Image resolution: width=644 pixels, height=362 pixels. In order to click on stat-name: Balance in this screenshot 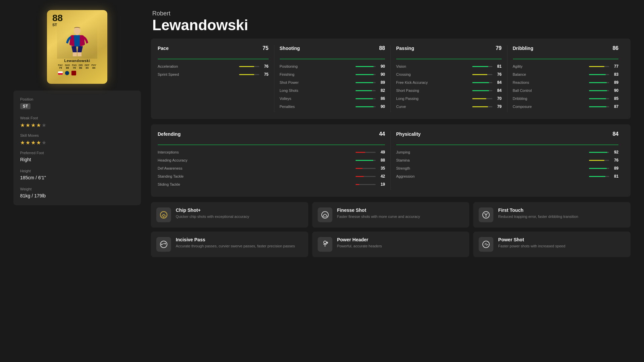, I will do `click(550, 74)`.